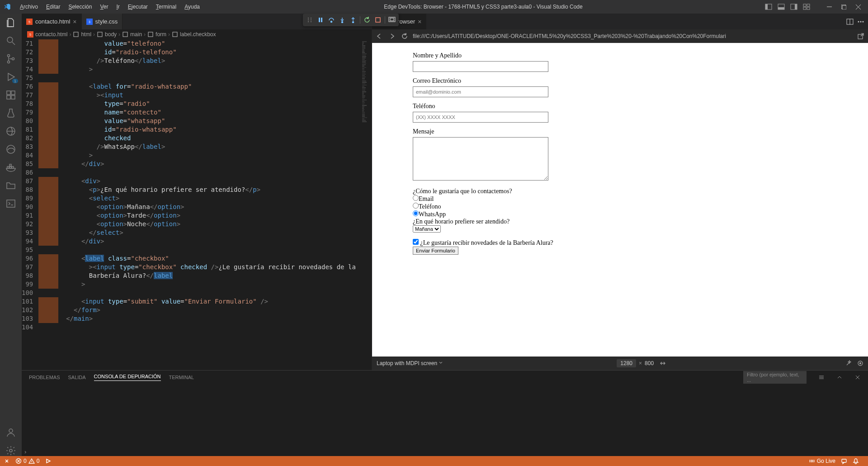 The height and width of the screenshot is (466, 868). Describe the element at coordinates (11, 149) in the screenshot. I see `edge-tools-icon` at that location.